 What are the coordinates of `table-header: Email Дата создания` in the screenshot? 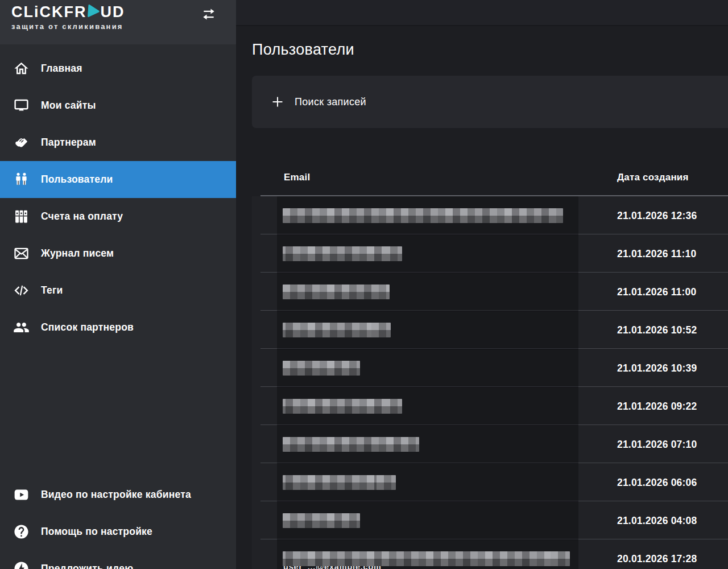 It's located at (490, 178).